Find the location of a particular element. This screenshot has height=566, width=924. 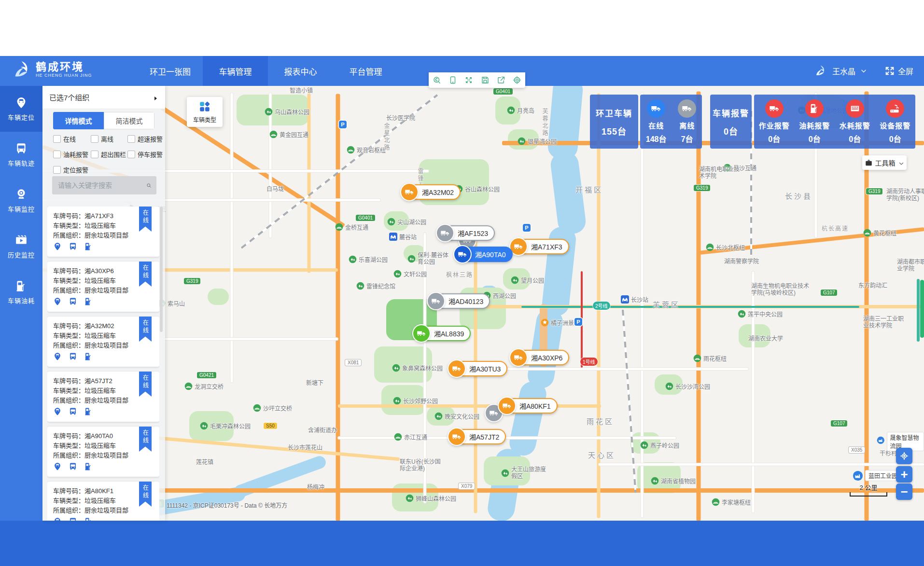

toolbox-icon is located at coordinates (869, 163).